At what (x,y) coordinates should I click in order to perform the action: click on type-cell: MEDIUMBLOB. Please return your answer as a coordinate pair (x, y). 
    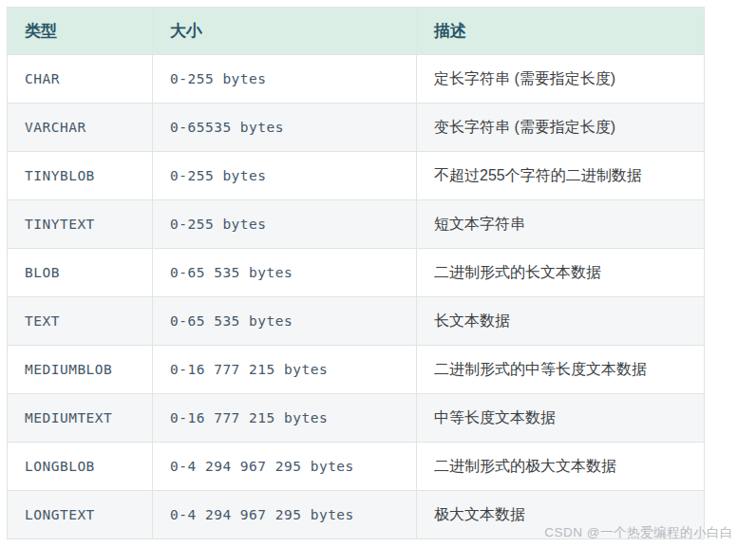
    Looking at the image, I should click on (80, 370).